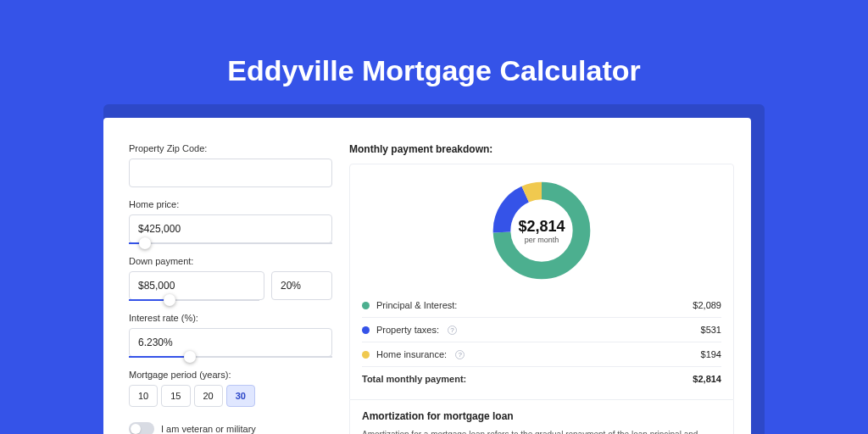  I want to click on period-pills: 10152030, so click(231, 396).